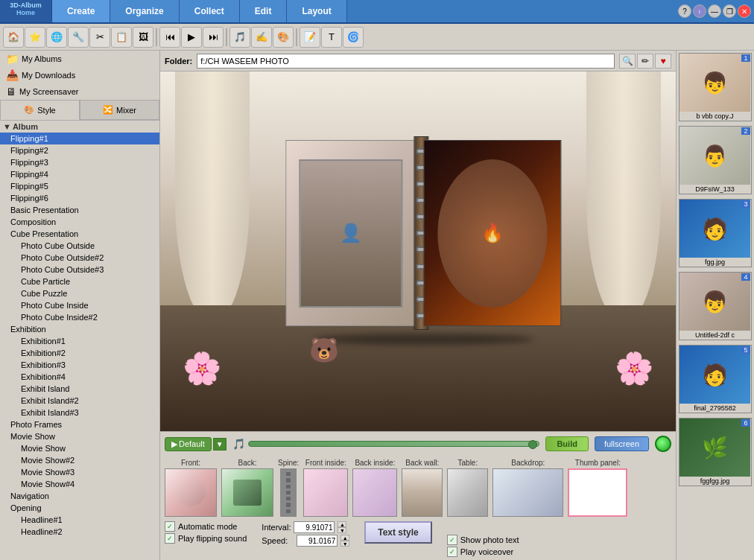 The image size is (754, 560). What do you see at coordinates (398, 532) in the screenshot?
I see `text-style-button: Text style` at bounding box center [398, 532].